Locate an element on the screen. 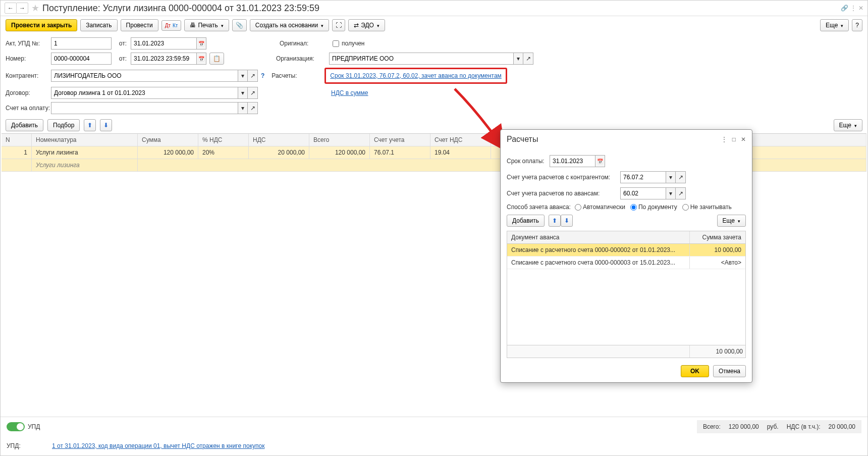 The width and height of the screenshot is (868, 456). col-ndsrate: % НДС is located at coordinates (224, 140).